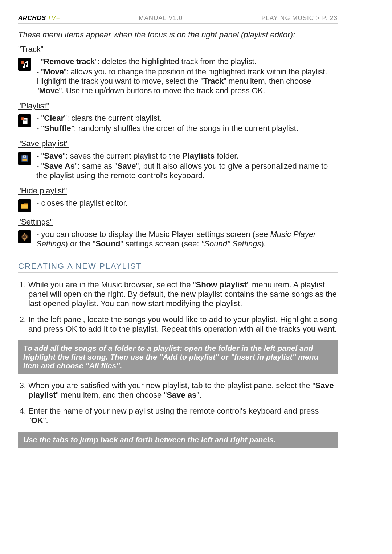  Describe the element at coordinates (183, 294) in the screenshot. I see `step-1: While you are in the Music browser, sele…` at that location.